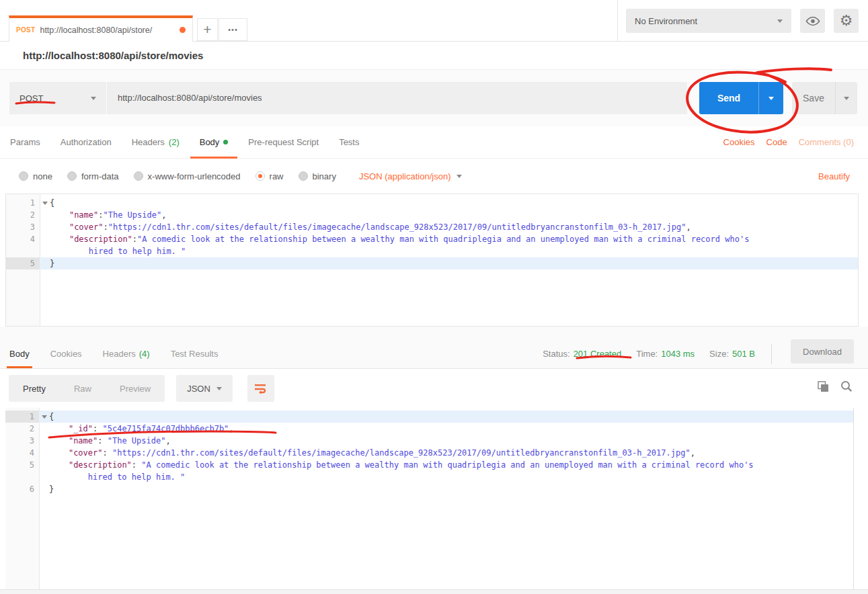  Describe the element at coordinates (22, 441) in the screenshot. I see `line-number: 3` at that location.